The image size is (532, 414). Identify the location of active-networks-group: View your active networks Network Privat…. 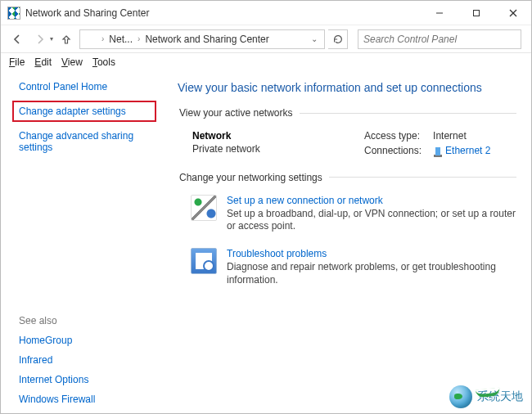
(347, 133).